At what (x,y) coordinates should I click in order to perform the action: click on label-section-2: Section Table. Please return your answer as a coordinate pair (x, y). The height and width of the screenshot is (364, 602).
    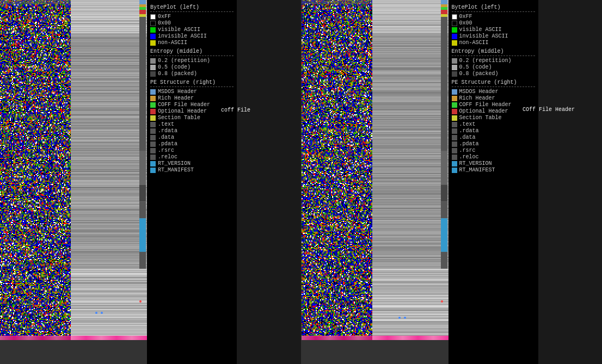
    Looking at the image, I should click on (481, 118).